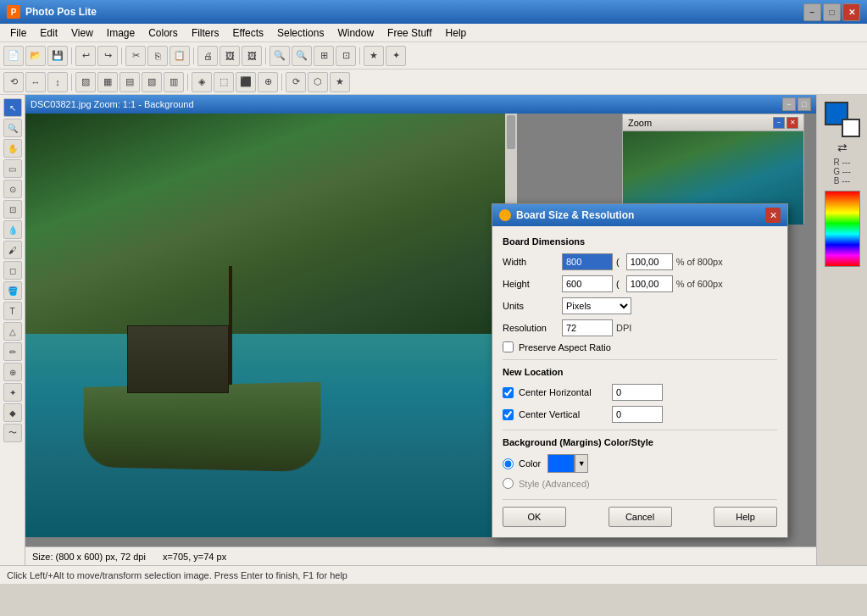  What do you see at coordinates (374, 56) in the screenshot?
I see `tb-effect1: ★` at bounding box center [374, 56].